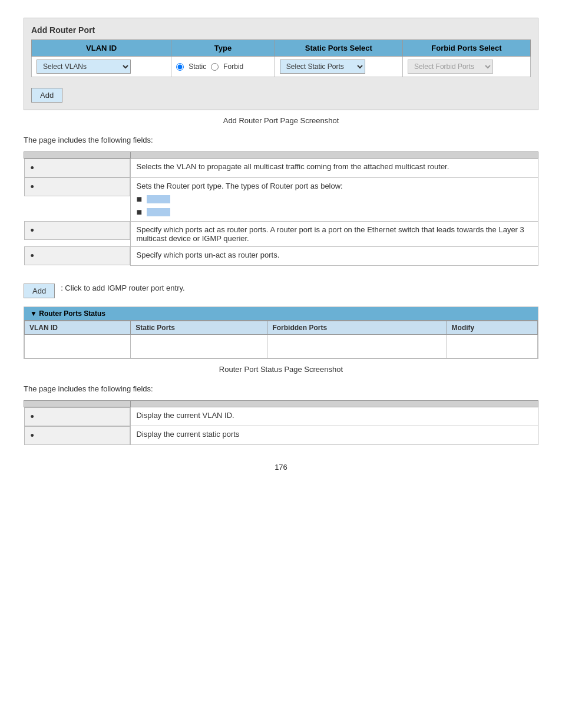 The width and height of the screenshot is (562, 728). I want to click on field-table-1: • Selects the VLAN to propagate all mult…, so click(281, 209).